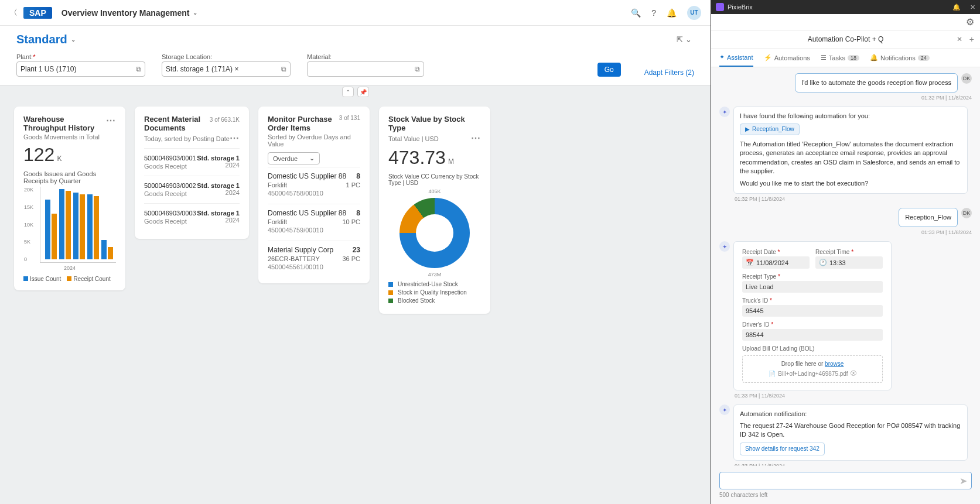 Image resolution: width=980 pixels, height=504 pixels. Describe the element at coordinates (770, 129) in the screenshot. I see `automation-chip: ▶ Reception_Flow` at that location.